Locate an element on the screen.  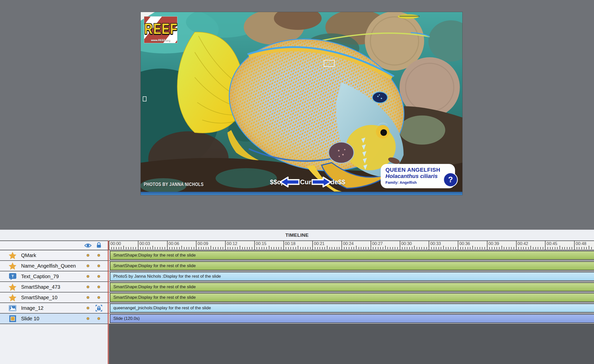
timeline-object-bar: queenangel_jnichols:Display for the rest… is located at coordinates (352, 308).